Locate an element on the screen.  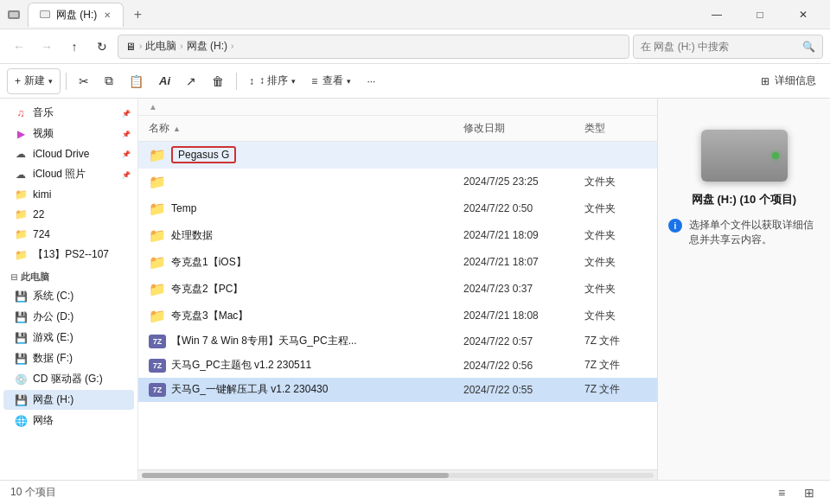
view-button: ≡ 查看 ▾ is located at coordinates (331, 81).